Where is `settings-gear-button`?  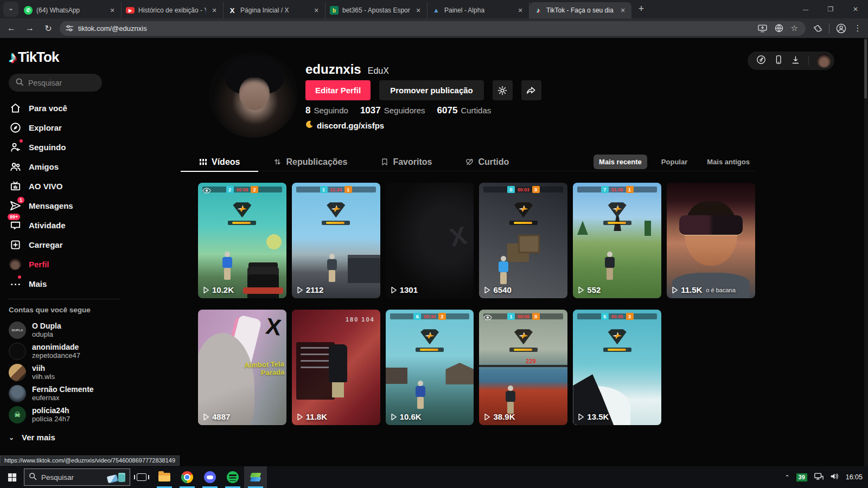
settings-gear-button is located at coordinates (502, 90).